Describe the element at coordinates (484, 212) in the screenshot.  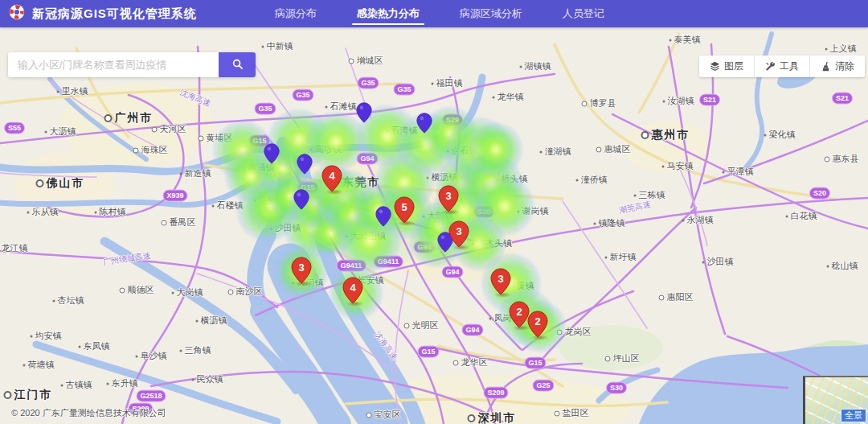
I see `road-shield: S20` at that location.